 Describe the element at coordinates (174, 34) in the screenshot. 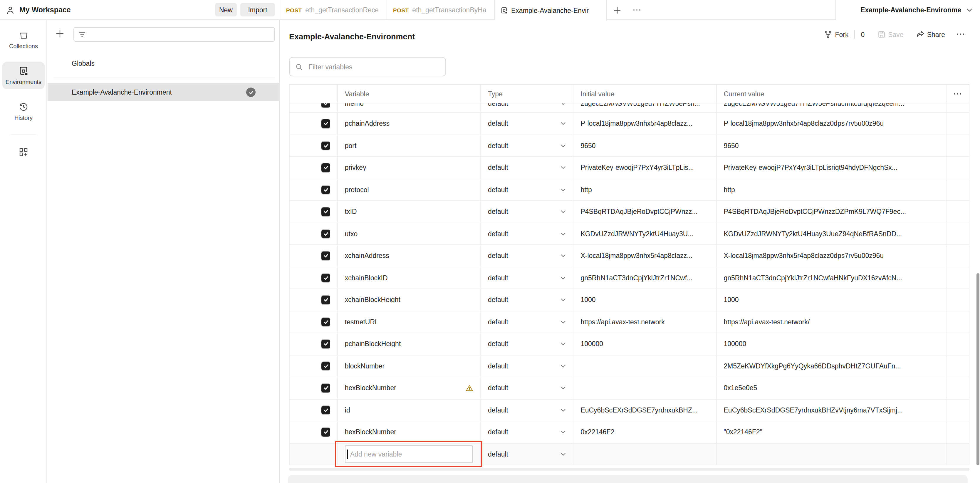

I see `environment-filter-box` at that location.